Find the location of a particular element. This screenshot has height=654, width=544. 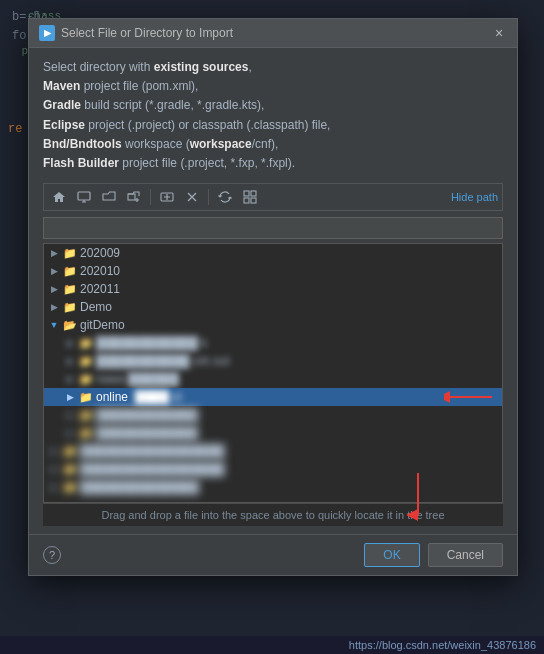

url-bar: https://blog.csdn.net/weixin_43876186 is located at coordinates (272, 645).